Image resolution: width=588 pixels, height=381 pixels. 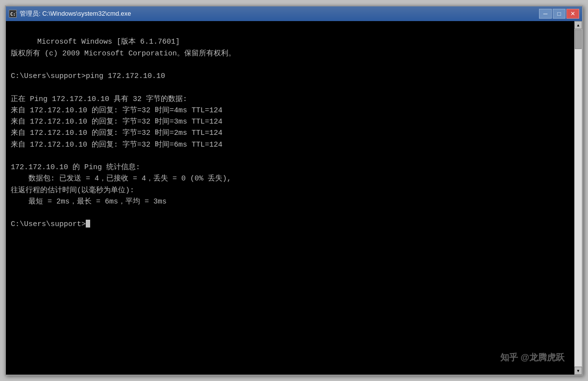 What do you see at coordinates (117, 122) in the screenshot?
I see `terminal-line-8: 来自 172.172.10.10 的回复: 字节=32 时间=3ms TTL=1…` at bounding box center [117, 122].